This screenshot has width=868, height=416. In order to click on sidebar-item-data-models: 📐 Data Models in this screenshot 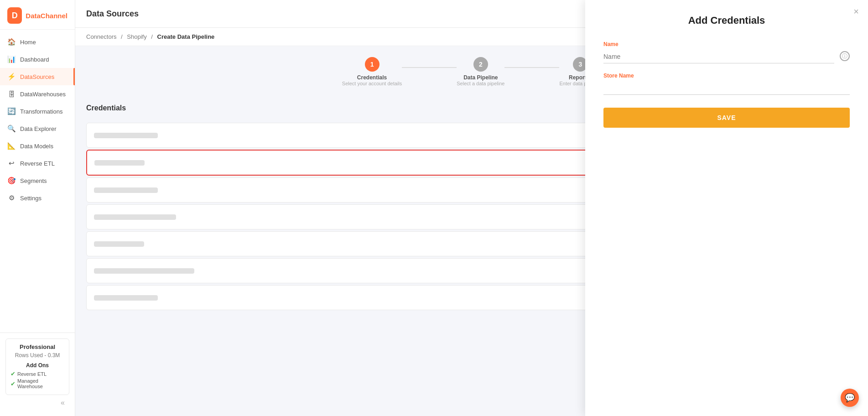, I will do `click(37, 146)`.